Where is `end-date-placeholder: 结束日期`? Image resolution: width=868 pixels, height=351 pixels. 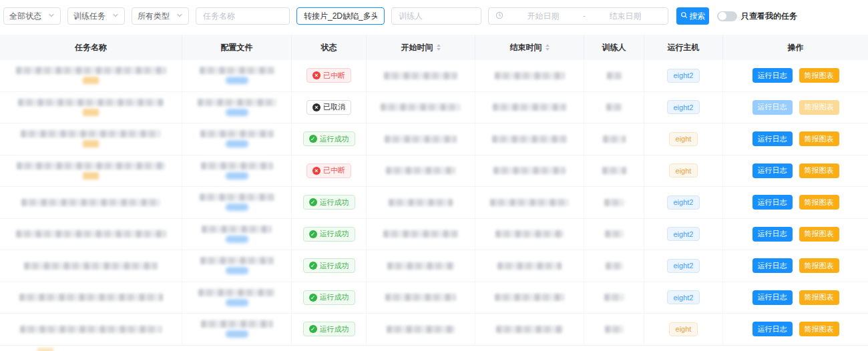
end-date-placeholder: 结束日期 is located at coordinates (625, 16).